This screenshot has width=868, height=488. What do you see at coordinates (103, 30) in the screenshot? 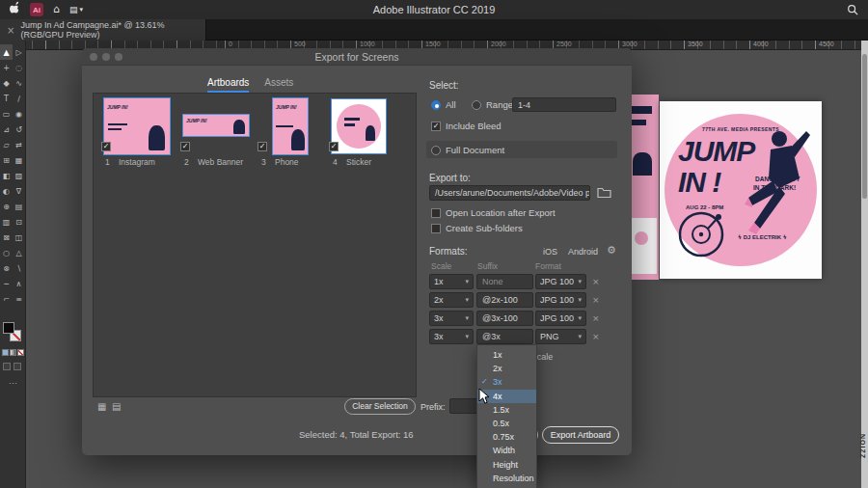
I see `document-tab: × Jump In Ad Campagne.ai* @ 13.61% (RGB/…` at bounding box center [103, 30].